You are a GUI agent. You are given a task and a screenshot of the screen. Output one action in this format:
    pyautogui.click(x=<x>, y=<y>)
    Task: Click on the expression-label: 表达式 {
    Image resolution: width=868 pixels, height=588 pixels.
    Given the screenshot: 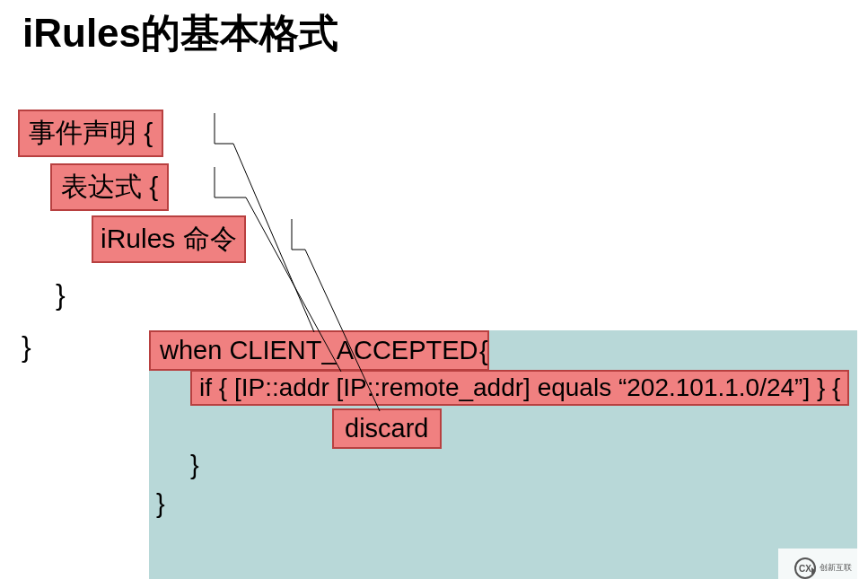 What is the action you would take?
    pyautogui.click(x=110, y=187)
    